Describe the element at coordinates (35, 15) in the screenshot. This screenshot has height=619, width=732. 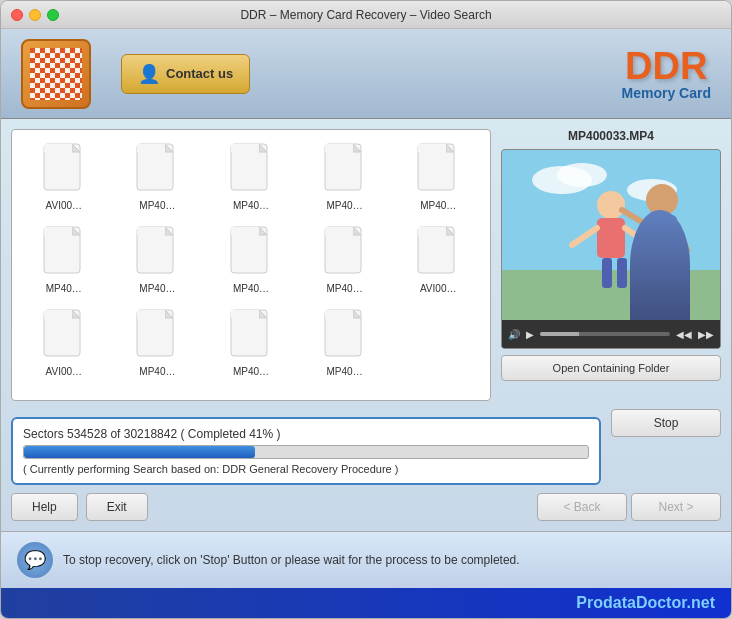
I see `minimize-button` at that location.